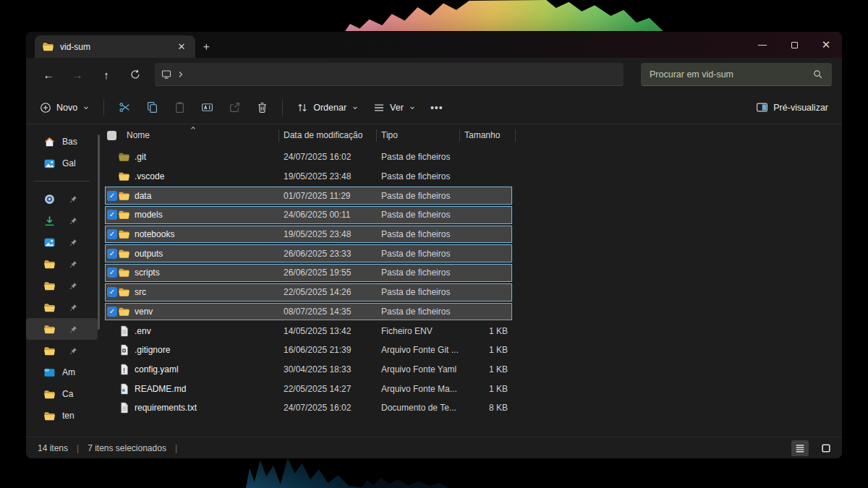 This screenshot has width=868, height=488. I want to click on file-row: ✓ outputs 26/06/2025 23:33 Pasta de fich…, so click(308, 253).